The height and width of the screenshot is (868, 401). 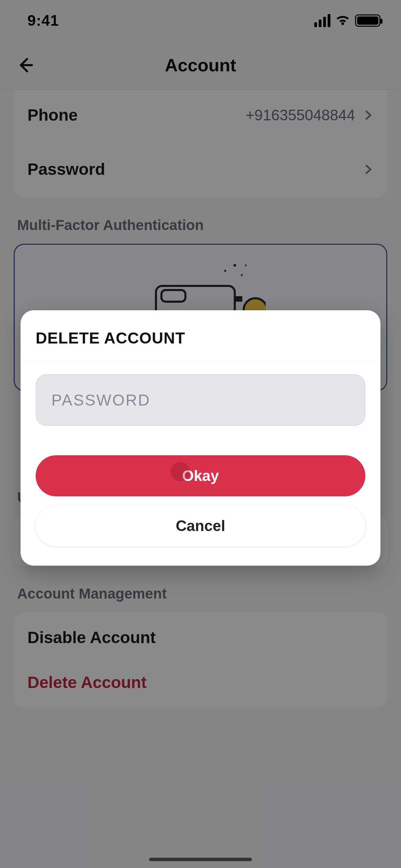 What do you see at coordinates (200, 338) in the screenshot?
I see `modal-title: DELETE ACCOUNT` at bounding box center [200, 338].